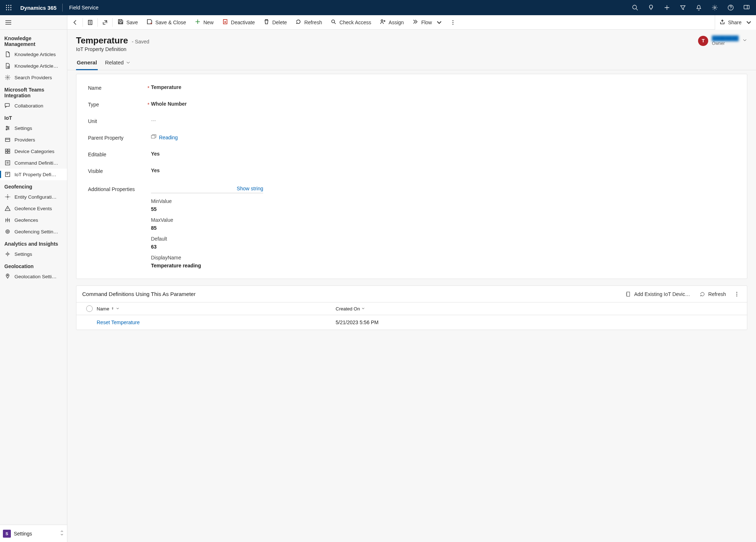  I want to click on share-icon, so click(722, 22).